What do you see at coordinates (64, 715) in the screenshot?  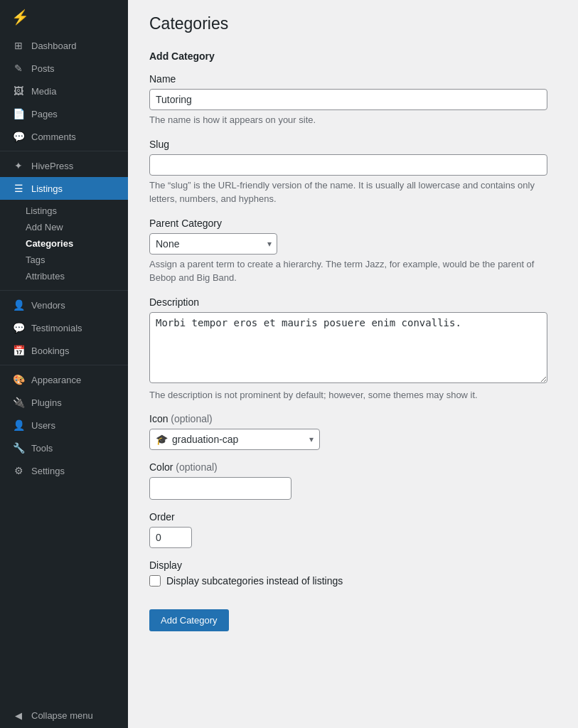 I see `collapse-menu: ◀ Collapse menu` at bounding box center [64, 715].